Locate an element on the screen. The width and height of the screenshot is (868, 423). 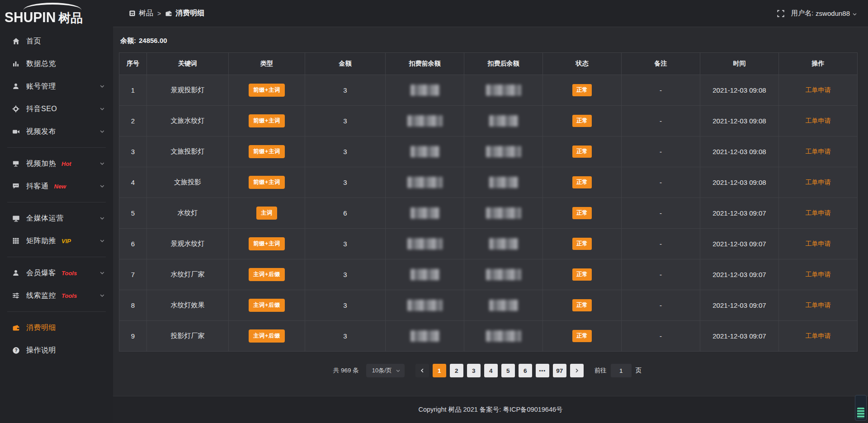
cell-status: 正常 is located at coordinates (582, 90).